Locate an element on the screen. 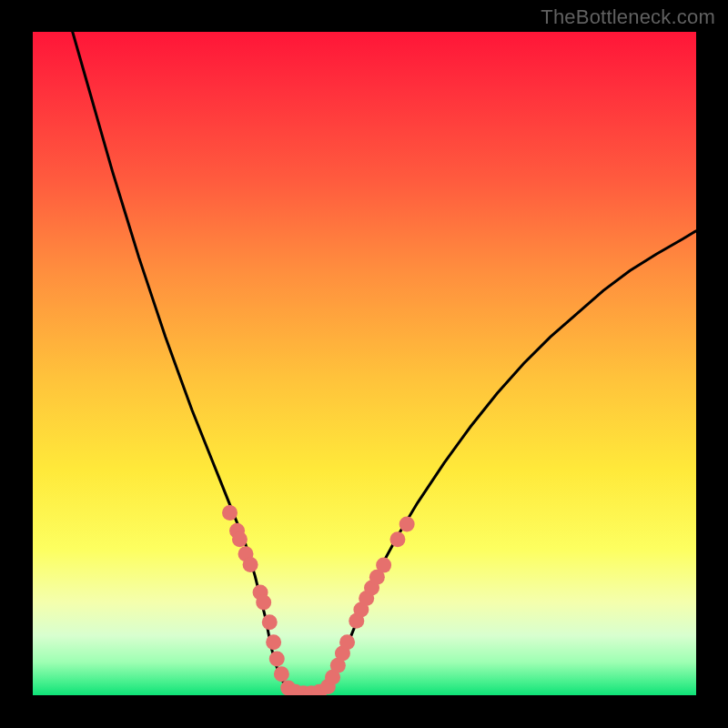 This screenshot has height=728, width=728. watermark-text: TheBottleneck.com is located at coordinates (628, 17).